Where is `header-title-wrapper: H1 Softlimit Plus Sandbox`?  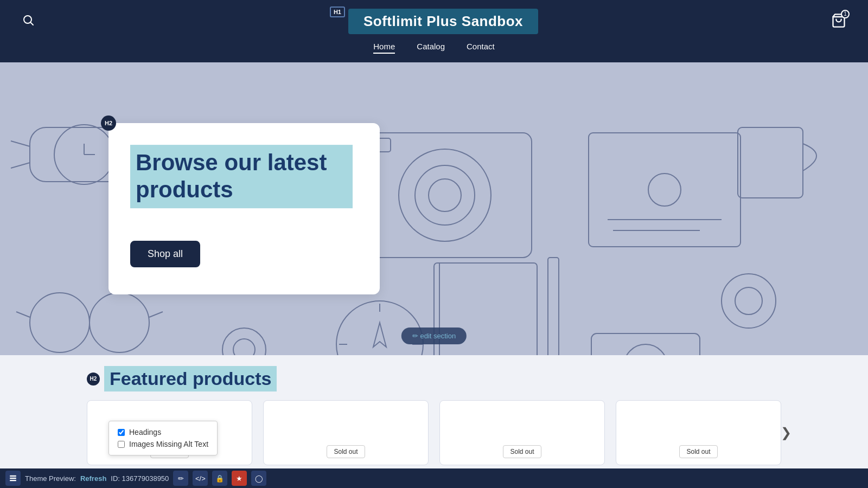
header-title-wrapper: H1 Softlimit Plus Sandbox is located at coordinates (434, 22).